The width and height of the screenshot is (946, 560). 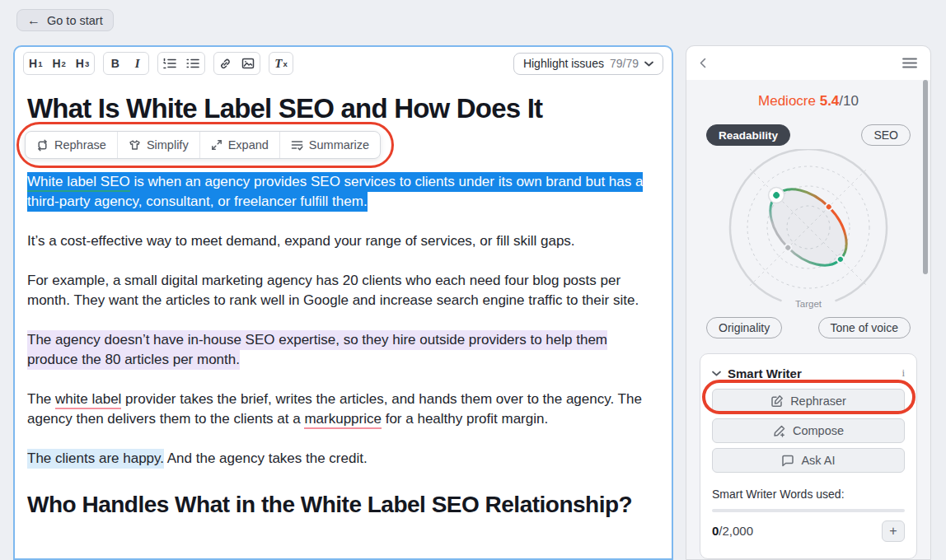 I want to click on ask-ai-button: Ask AI, so click(x=808, y=460).